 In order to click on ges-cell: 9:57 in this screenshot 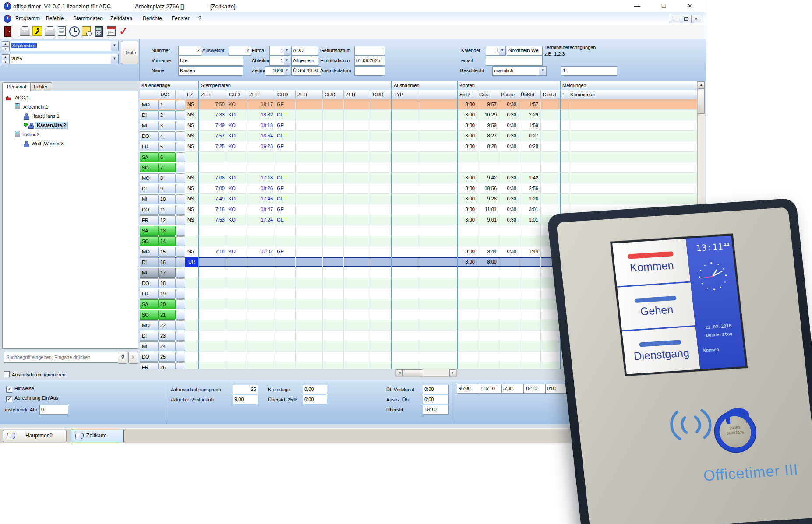, I will do `click(488, 105)`.